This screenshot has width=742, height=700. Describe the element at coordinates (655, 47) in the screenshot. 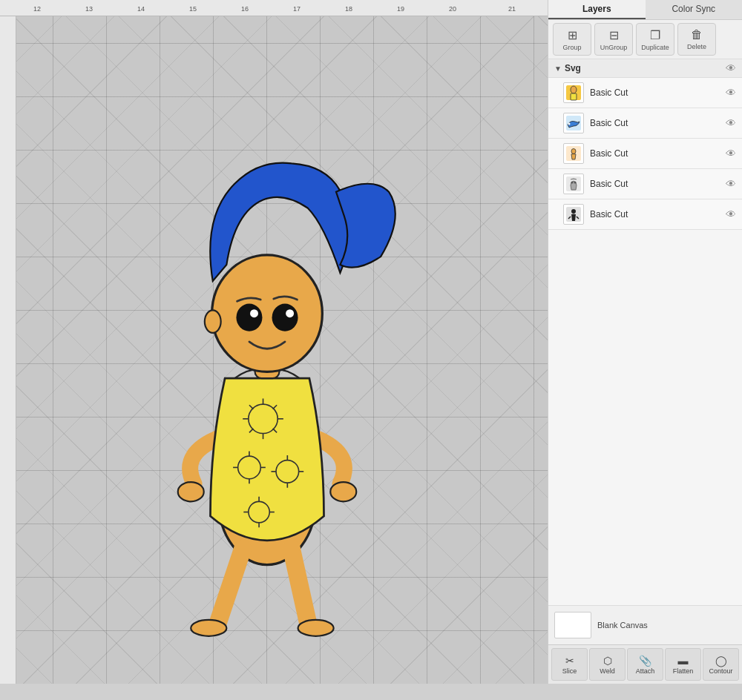

I see `duplicate-label: Duplicate` at that location.